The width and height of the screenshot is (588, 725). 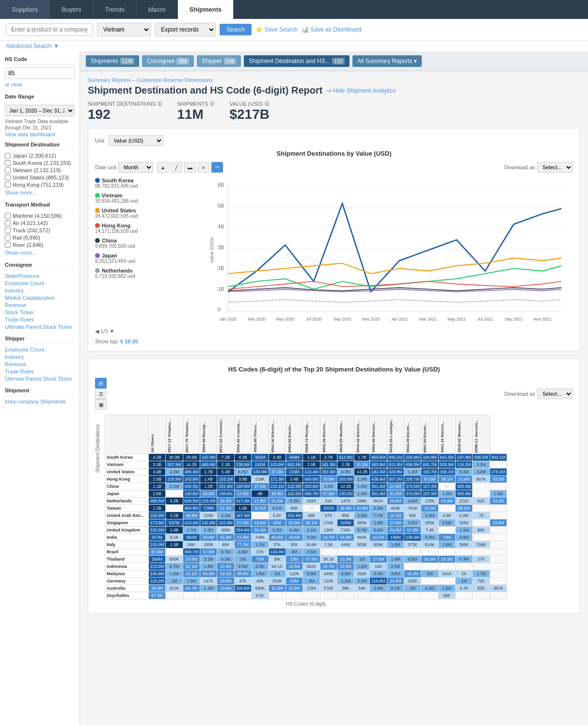 What do you see at coordinates (40, 402) in the screenshot?
I see `intra-company-link: Intra-company Shipments` at bounding box center [40, 402].